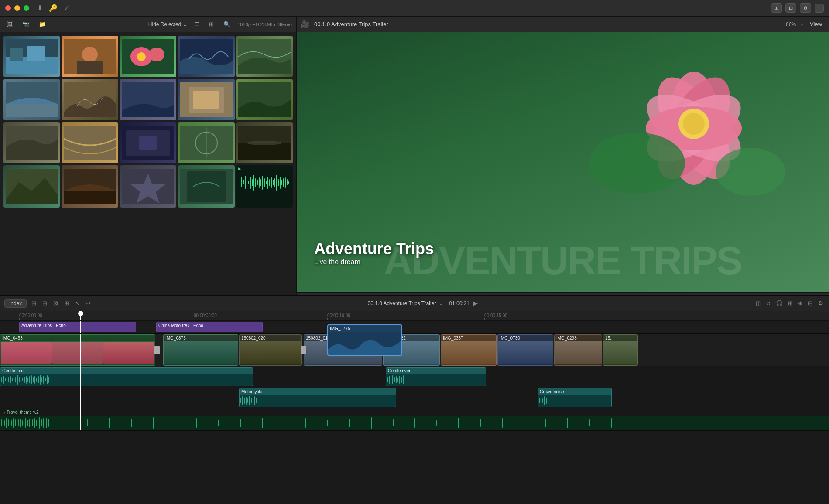 This screenshot has height=504, width=829. I want to click on layout-btn-1: ⊞, so click(777, 8).